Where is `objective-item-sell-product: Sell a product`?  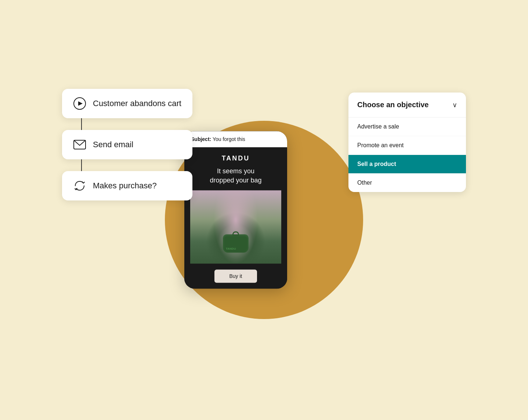 objective-item-sell-product: Sell a product is located at coordinates (407, 164).